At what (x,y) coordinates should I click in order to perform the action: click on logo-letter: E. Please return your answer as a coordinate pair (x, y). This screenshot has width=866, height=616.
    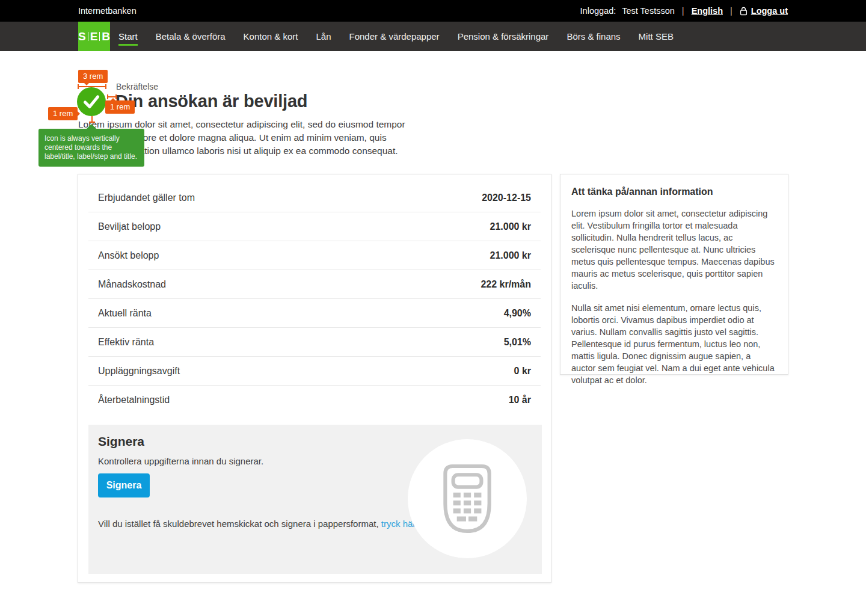
    Looking at the image, I should click on (94, 37).